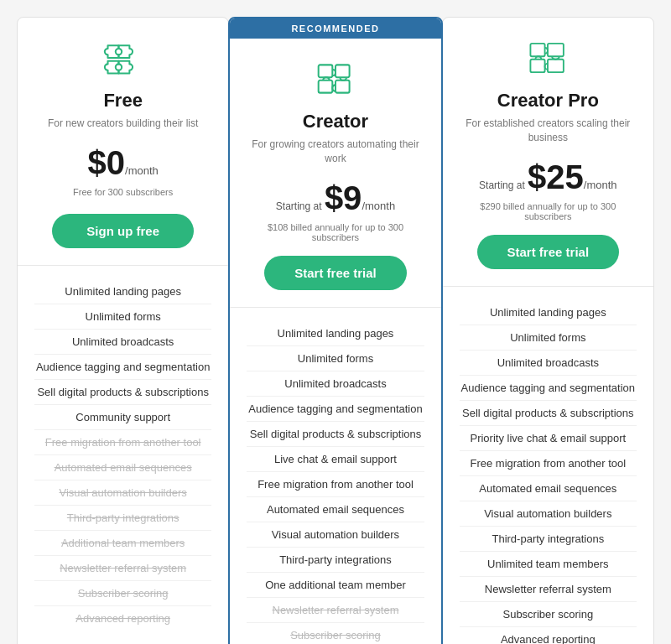  Describe the element at coordinates (549, 101) in the screenshot. I see `plan-name: Creator Pro` at that location.